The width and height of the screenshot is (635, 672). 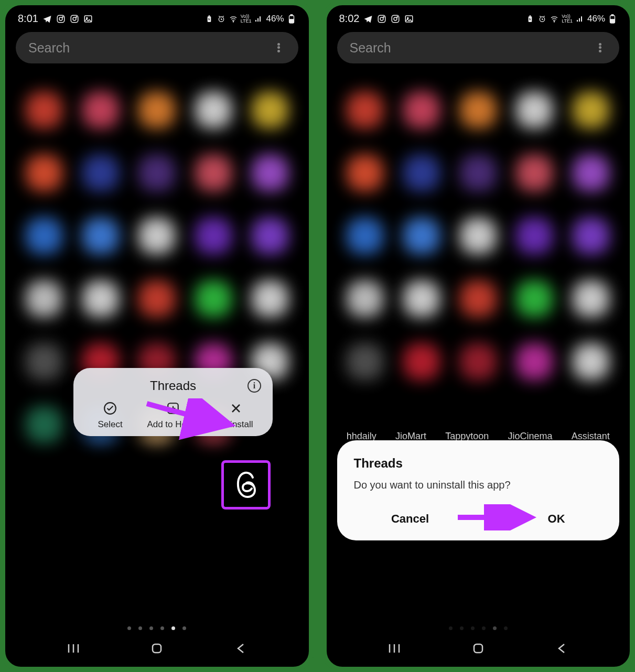 What do you see at coordinates (478, 485) in the screenshot?
I see `dialog-message: Do you want to uninstall this app?` at bounding box center [478, 485].